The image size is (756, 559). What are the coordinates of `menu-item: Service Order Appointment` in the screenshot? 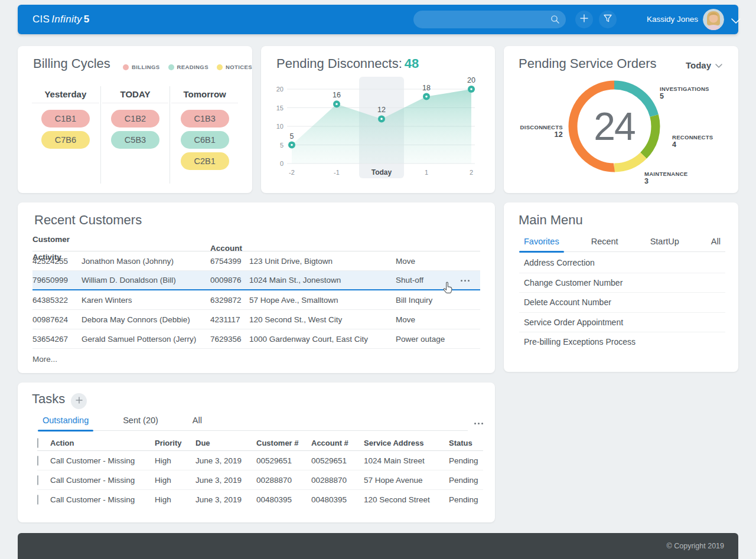 It's located at (623, 323).